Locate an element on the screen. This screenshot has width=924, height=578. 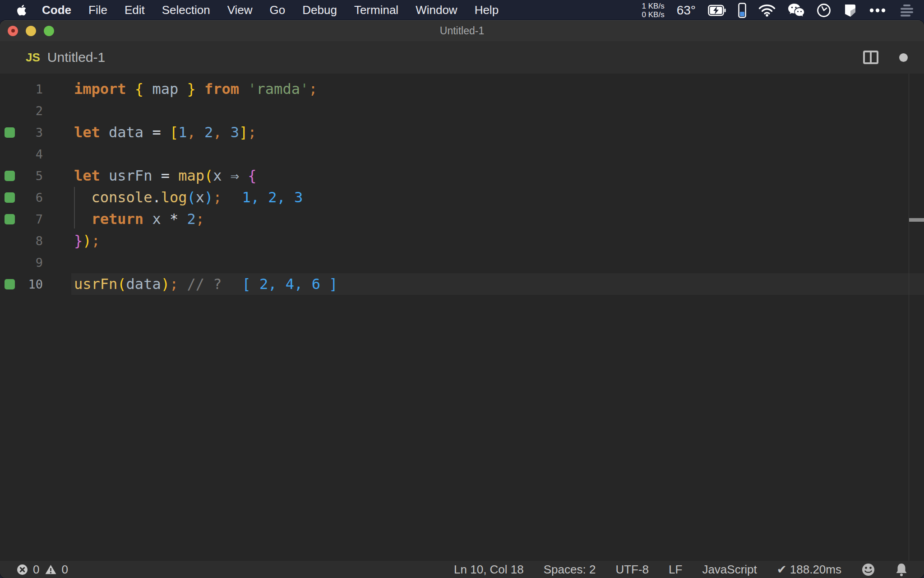
menubar-status-area: 1 KB/s 0 KB/s 63° is located at coordinates (783, 10).